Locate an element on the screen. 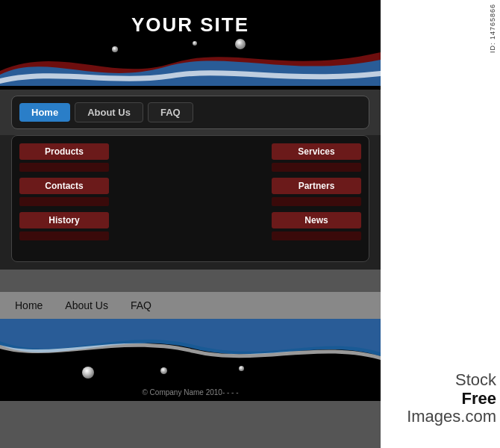 The image size is (500, 448). footer-wave is located at coordinates (190, 346).